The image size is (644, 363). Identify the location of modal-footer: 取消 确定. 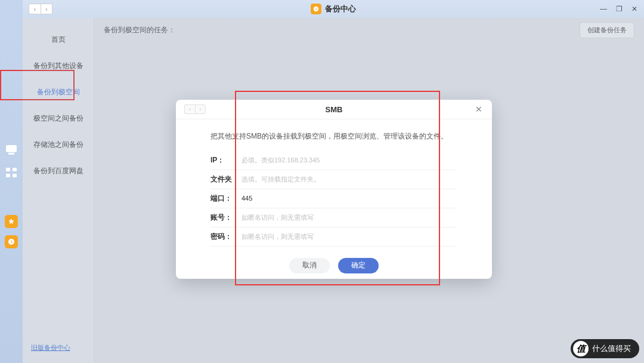
(334, 266).